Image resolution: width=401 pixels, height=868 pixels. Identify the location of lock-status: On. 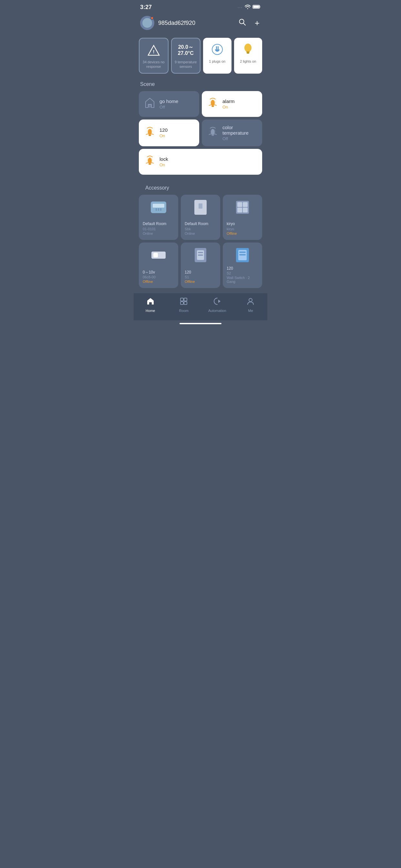
(164, 165).